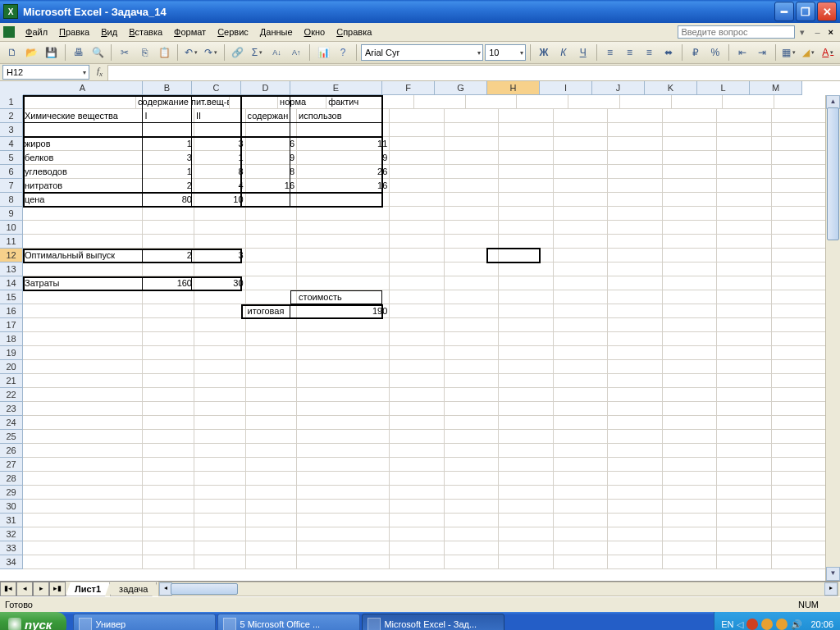 This screenshot has height=630, width=840. Describe the element at coordinates (413, 89) in the screenshot. I see `column-headers: ABCDEFGHIJKLM` at that location.